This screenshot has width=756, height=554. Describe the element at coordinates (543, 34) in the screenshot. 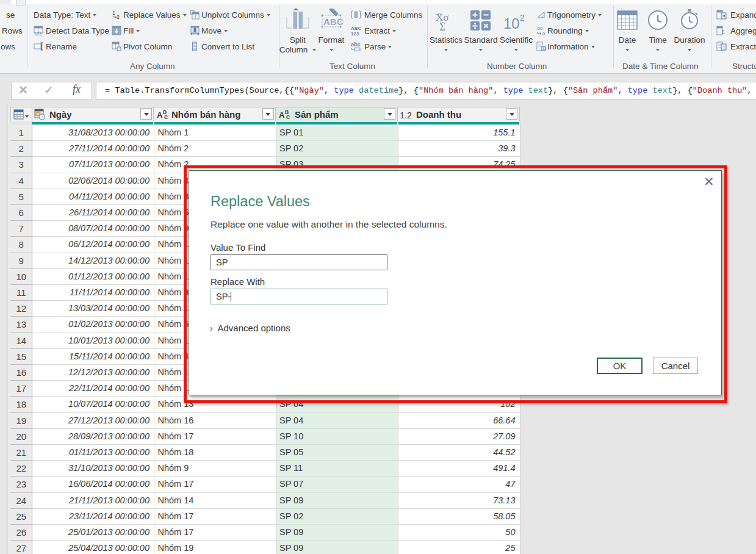

I see `svg-text: .0` at that location.